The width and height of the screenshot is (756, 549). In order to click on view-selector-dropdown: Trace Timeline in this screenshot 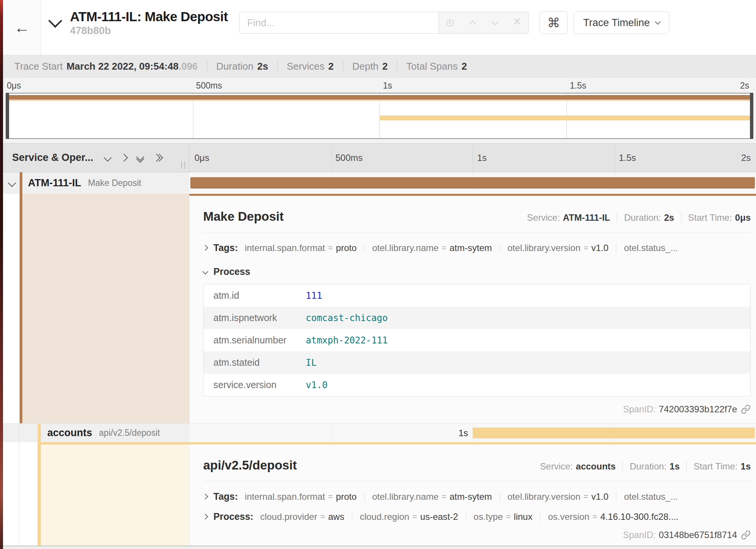, I will do `click(621, 23)`.